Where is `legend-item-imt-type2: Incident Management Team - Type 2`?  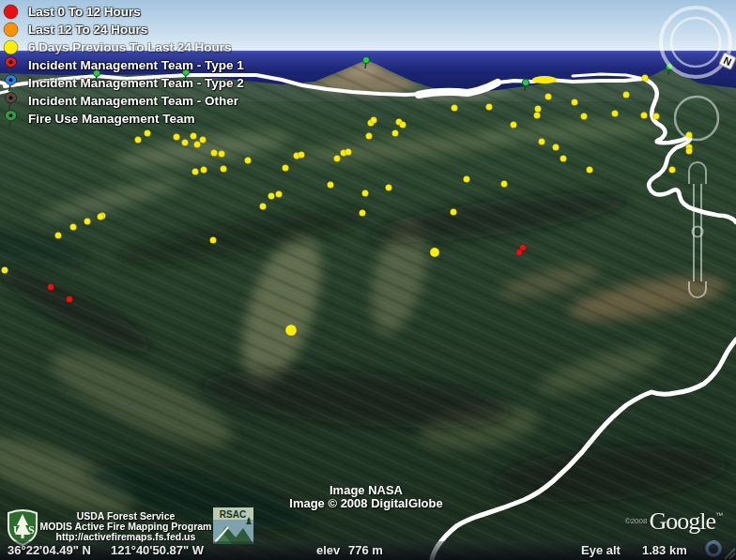 legend-item-imt-type2: Incident Management Team - Type 2 is located at coordinates (124, 83).